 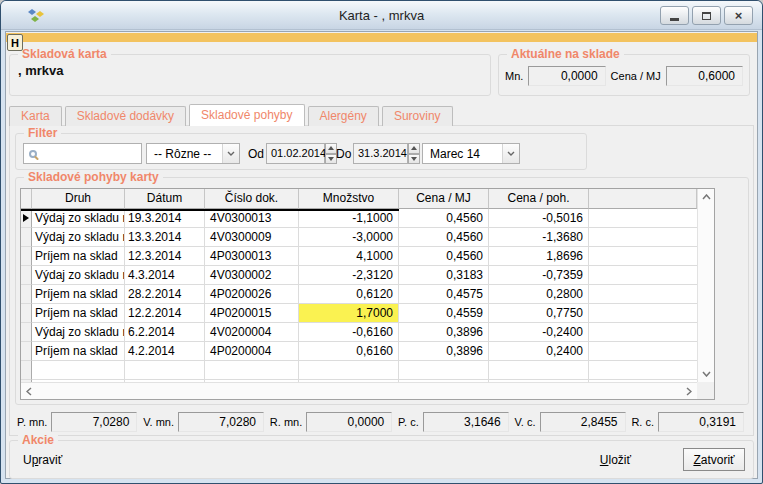 What do you see at coordinates (246, 115) in the screenshot?
I see `tab-skladove-pohyby: Skladové pohyby` at bounding box center [246, 115].